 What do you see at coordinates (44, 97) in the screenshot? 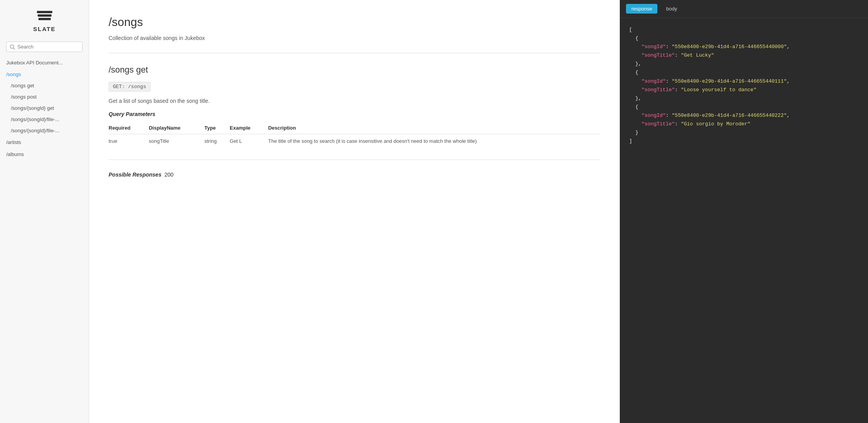
I see `sidebar-item-songs-post: /songs post` at bounding box center [44, 97].